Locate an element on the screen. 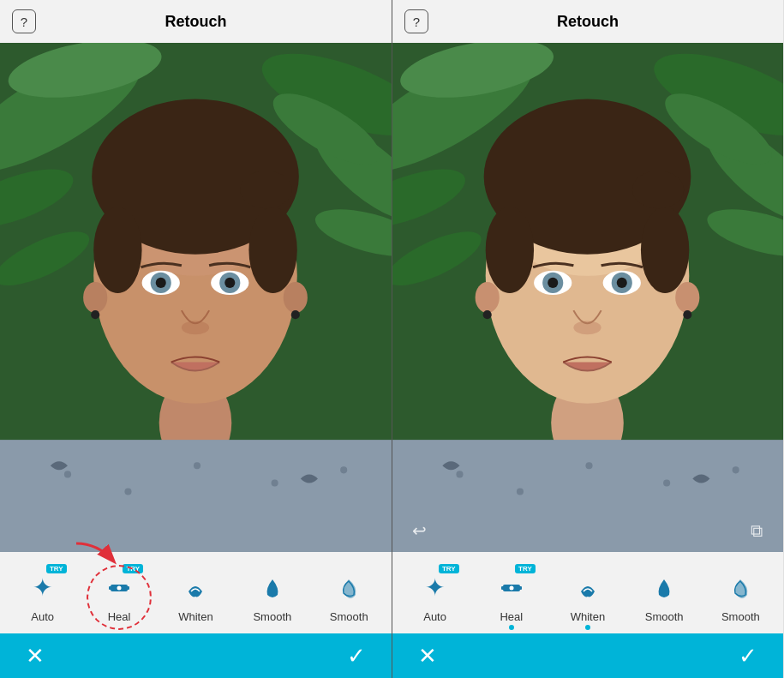  right-tool-smooth1: Smooth is located at coordinates (664, 593).